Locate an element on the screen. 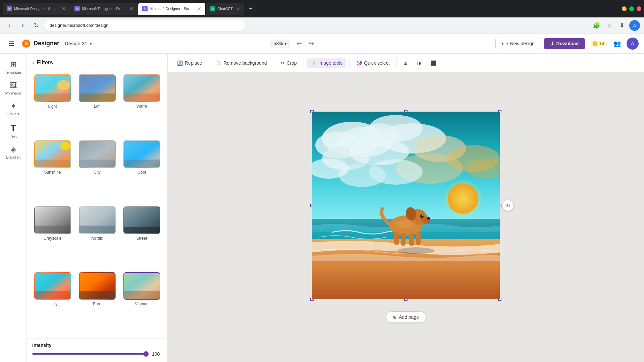 The height and width of the screenshot is (362, 644). filter-item-city: City is located at coordinates (97, 172).